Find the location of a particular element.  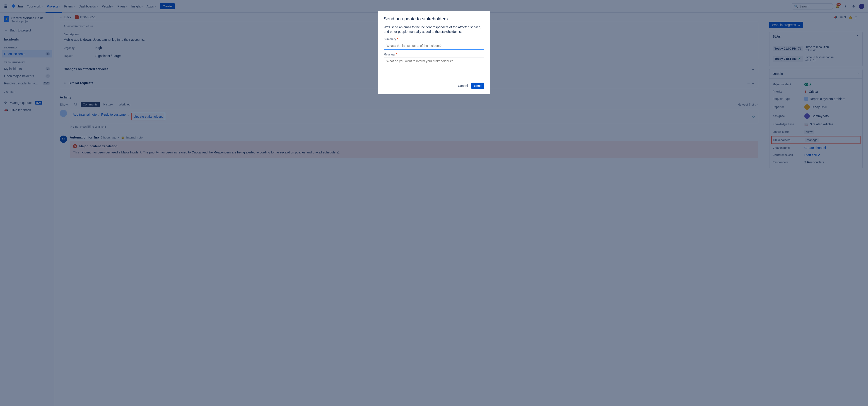

modal-description: We'll send an email to the incident resp… is located at coordinates (434, 30).